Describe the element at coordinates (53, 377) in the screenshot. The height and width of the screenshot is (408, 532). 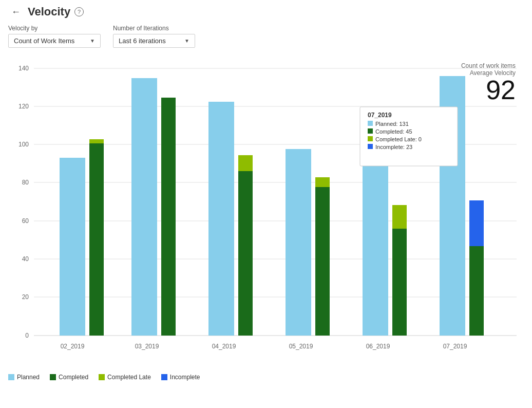
I see `completed-swatch` at that location.